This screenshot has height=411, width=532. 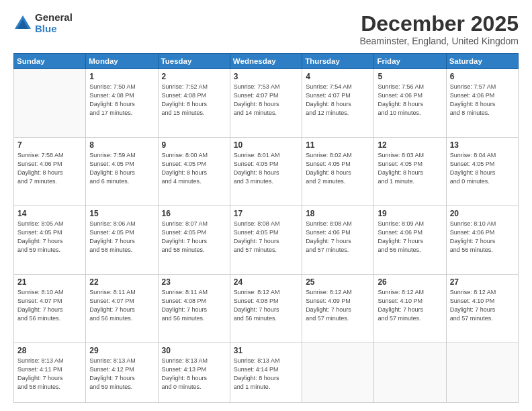 What do you see at coordinates (266, 30) in the screenshot?
I see `header: General Blue December 2025 Beaminster, E…` at bounding box center [266, 30].